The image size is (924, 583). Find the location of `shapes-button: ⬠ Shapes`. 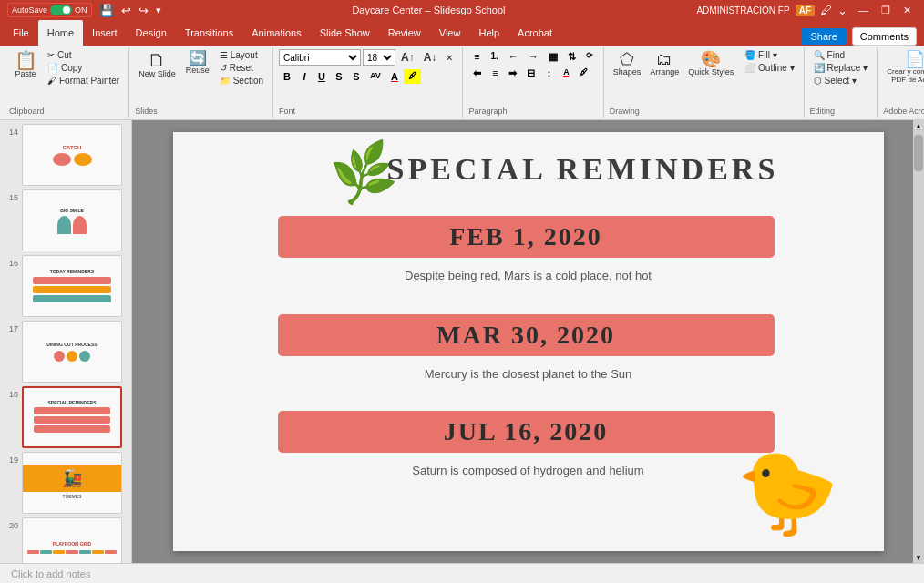

shapes-button: ⬠ Shapes is located at coordinates (627, 64).